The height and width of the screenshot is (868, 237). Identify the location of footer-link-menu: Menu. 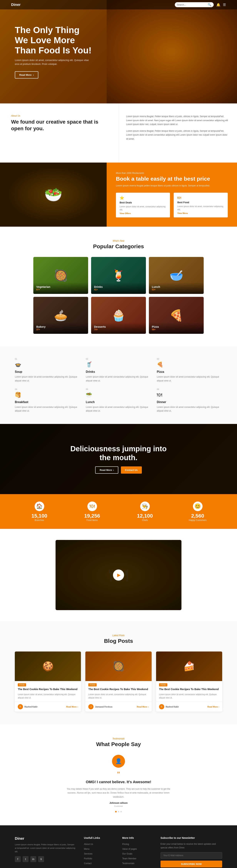
(86, 849).